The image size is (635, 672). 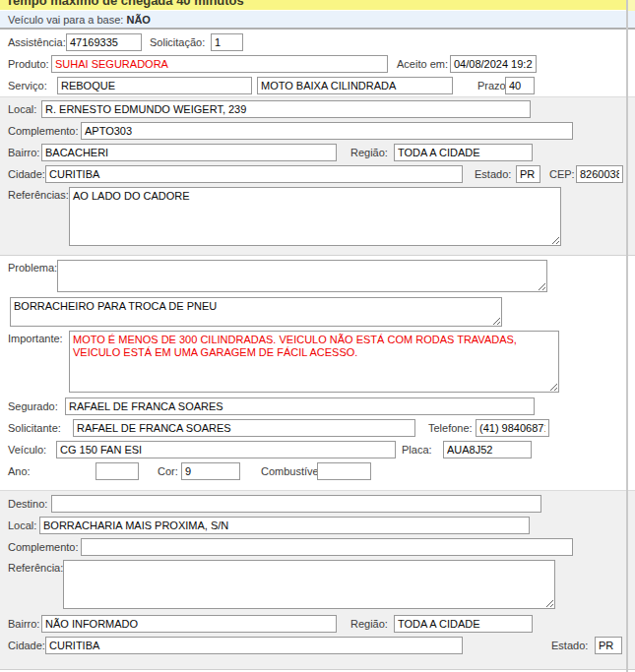 I want to click on origin-state-label: Estado:, so click(x=492, y=174).